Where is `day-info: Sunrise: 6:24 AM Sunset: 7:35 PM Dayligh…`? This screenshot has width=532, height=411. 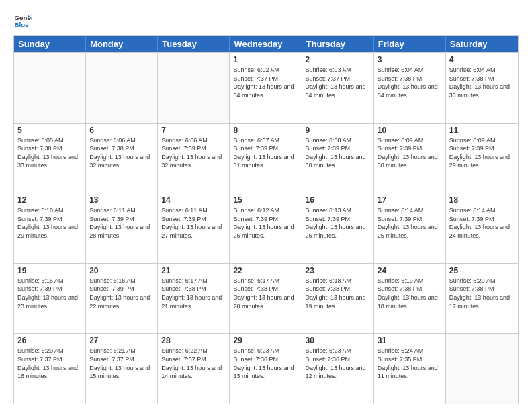
day-info: Sunrise: 6:24 AM Sunset: 7:35 PM Dayligh… is located at coordinates (410, 363).